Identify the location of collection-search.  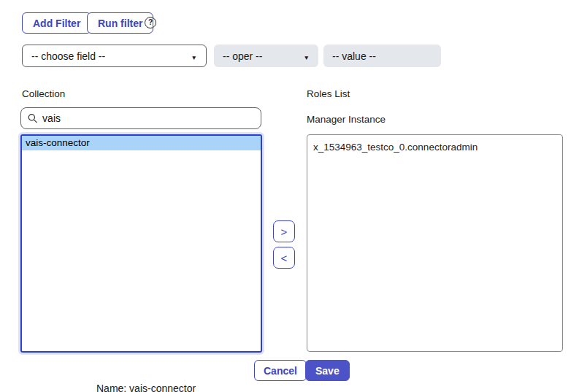
(141, 118).